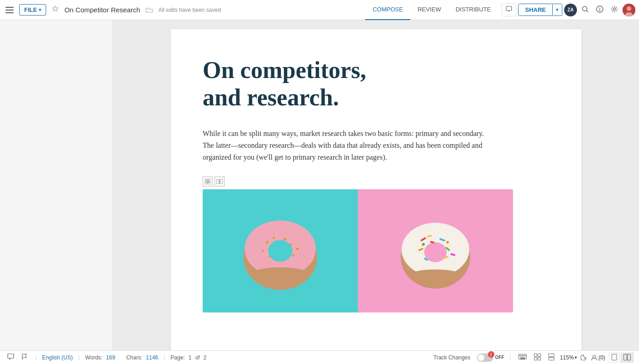 This screenshot has width=639, height=364. Describe the element at coordinates (600, 10) in the screenshot. I see `info-button` at that location.